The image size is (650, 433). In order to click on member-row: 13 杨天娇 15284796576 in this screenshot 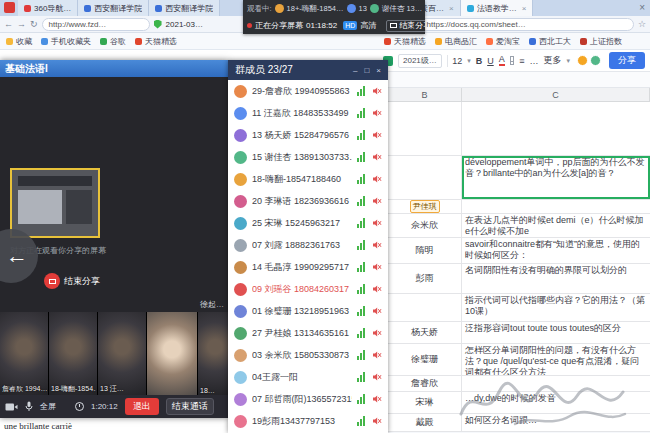, I will do `click(308, 135)`.